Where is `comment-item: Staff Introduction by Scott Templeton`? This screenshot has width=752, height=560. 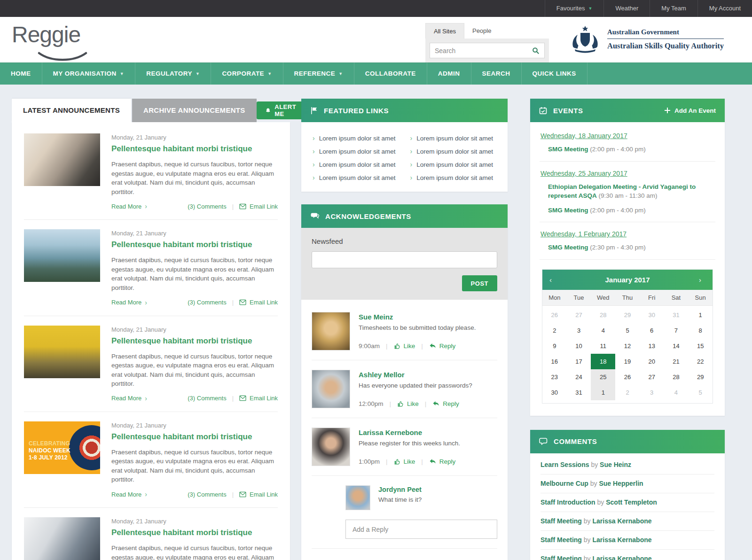
comment-item: Staff Introduction by Scott Templeton is located at coordinates (627, 503).